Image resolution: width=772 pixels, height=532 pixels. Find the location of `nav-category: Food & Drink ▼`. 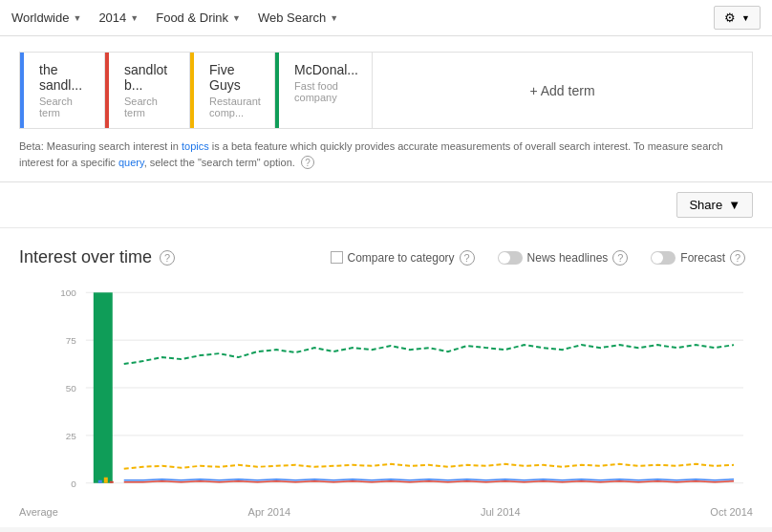

nav-category: Food & Drink ▼ is located at coordinates (199, 17).